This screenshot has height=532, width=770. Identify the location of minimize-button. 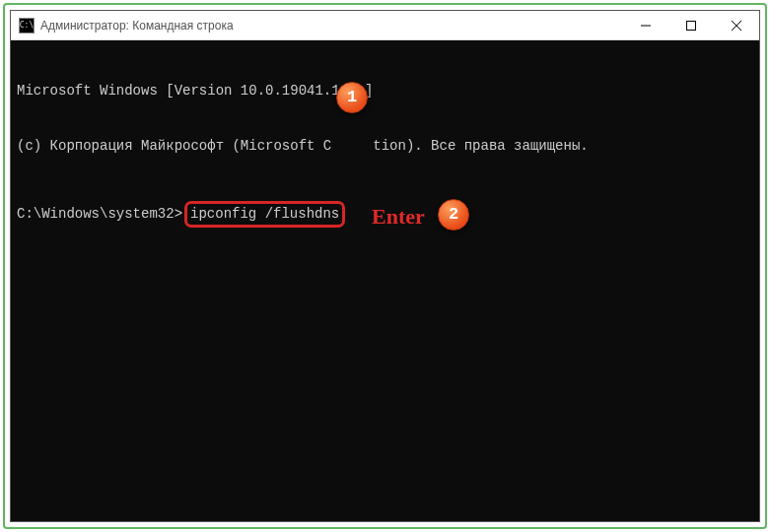
(646, 26).